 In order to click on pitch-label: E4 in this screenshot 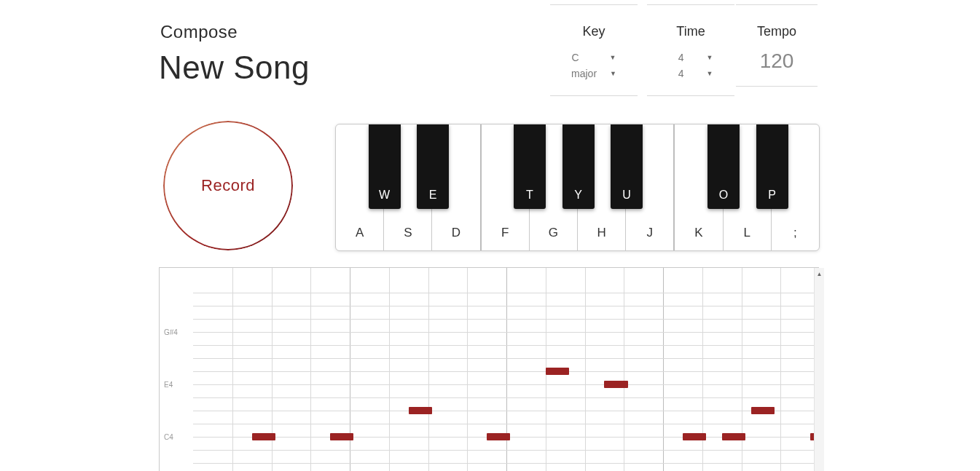, I will do `click(168, 384)`.